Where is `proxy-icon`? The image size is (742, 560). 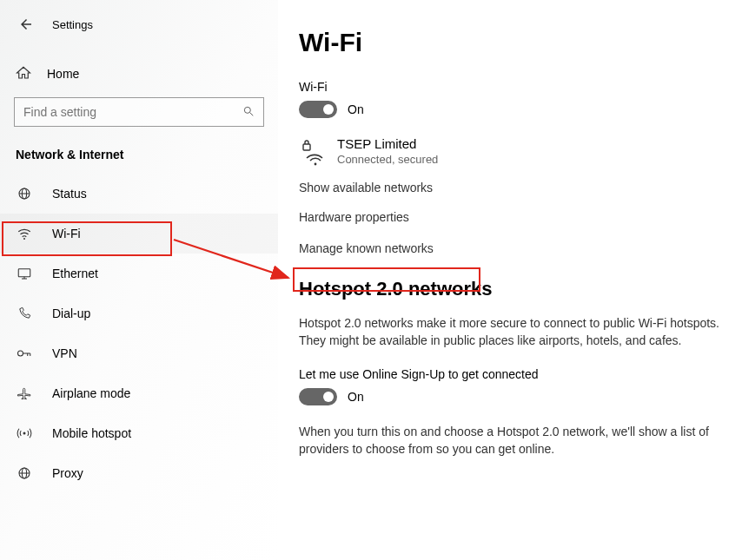
proxy-icon is located at coordinates (24, 473).